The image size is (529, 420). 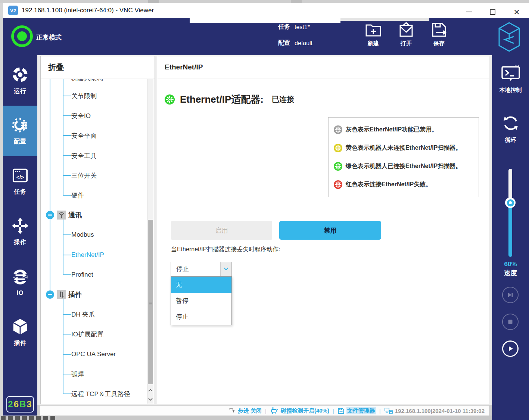 I want to click on connection-status: 192.168.1.100|2024-01-10 11:39:02, so click(x=435, y=411).